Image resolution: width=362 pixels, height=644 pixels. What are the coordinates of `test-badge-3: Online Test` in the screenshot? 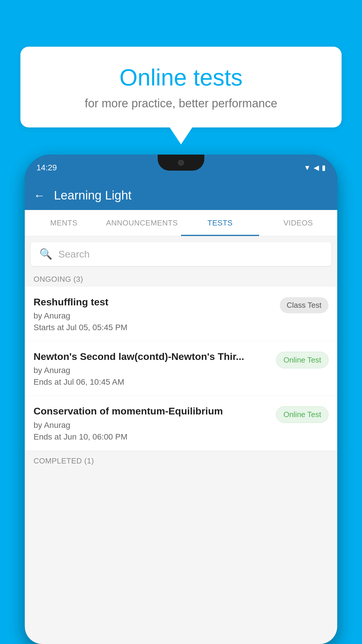 It's located at (302, 415).